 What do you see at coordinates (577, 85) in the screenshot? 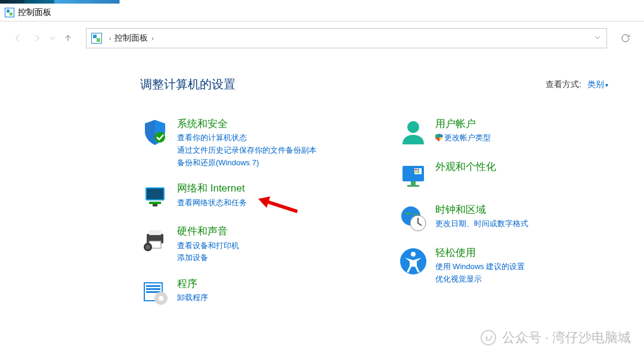
I see `view-by-control: 查看方式: 类别▾` at bounding box center [577, 85].